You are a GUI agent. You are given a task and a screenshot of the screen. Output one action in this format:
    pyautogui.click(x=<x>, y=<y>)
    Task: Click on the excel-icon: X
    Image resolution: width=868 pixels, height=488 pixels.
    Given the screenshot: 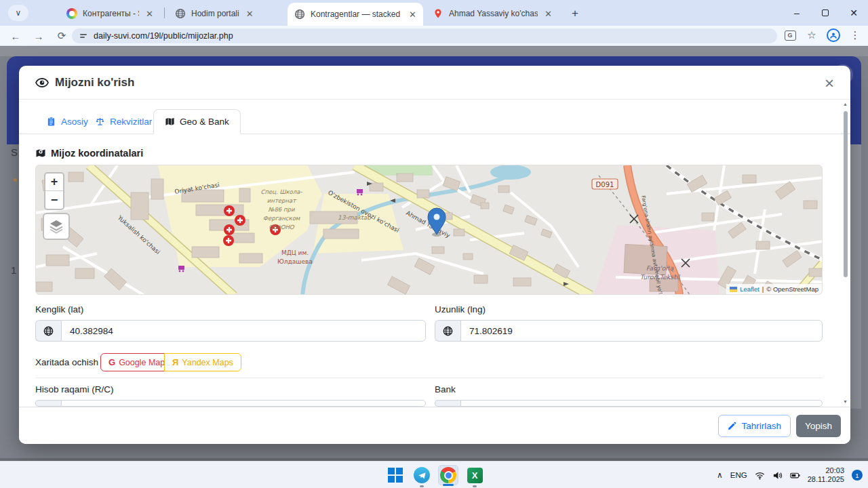 What is the action you would take?
    pyautogui.click(x=475, y=476)
    